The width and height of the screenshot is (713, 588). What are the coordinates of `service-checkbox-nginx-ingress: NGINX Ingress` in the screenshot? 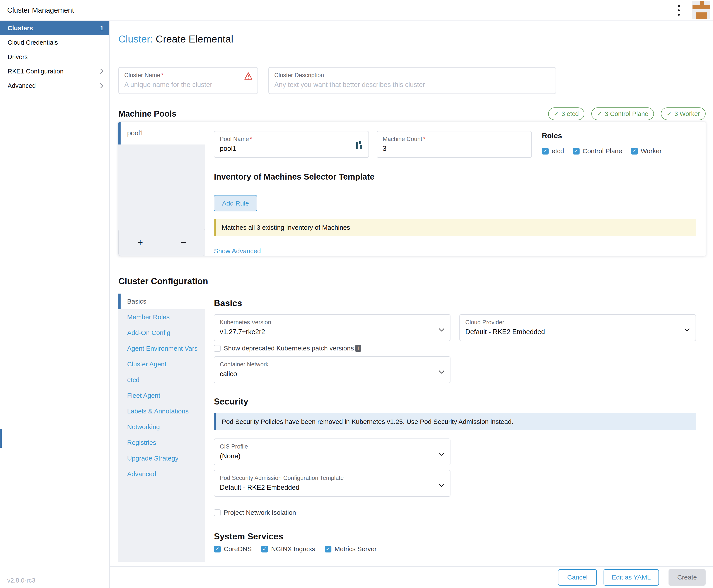 It's located at (288, 549).